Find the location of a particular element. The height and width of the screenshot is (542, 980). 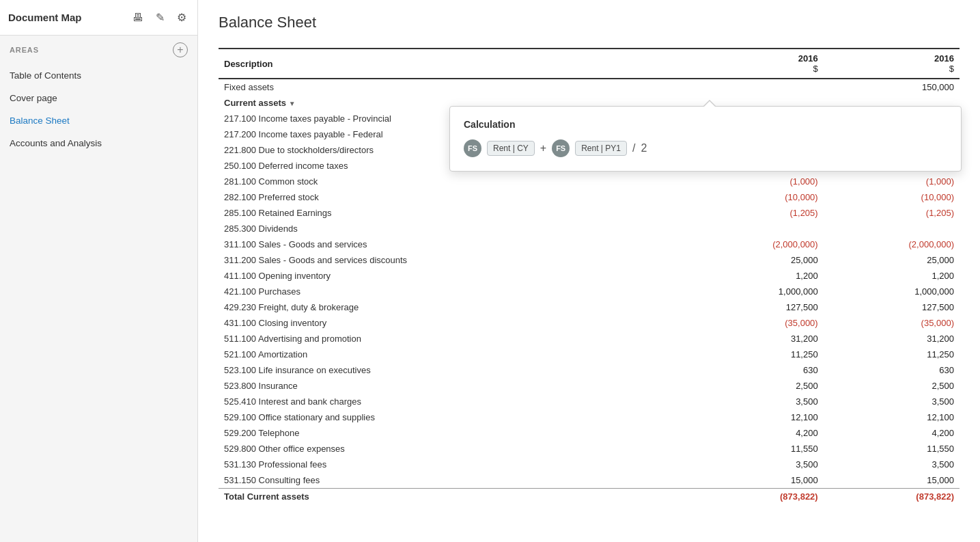

areas-header: AREAS + is located at coordinates (98, 49).